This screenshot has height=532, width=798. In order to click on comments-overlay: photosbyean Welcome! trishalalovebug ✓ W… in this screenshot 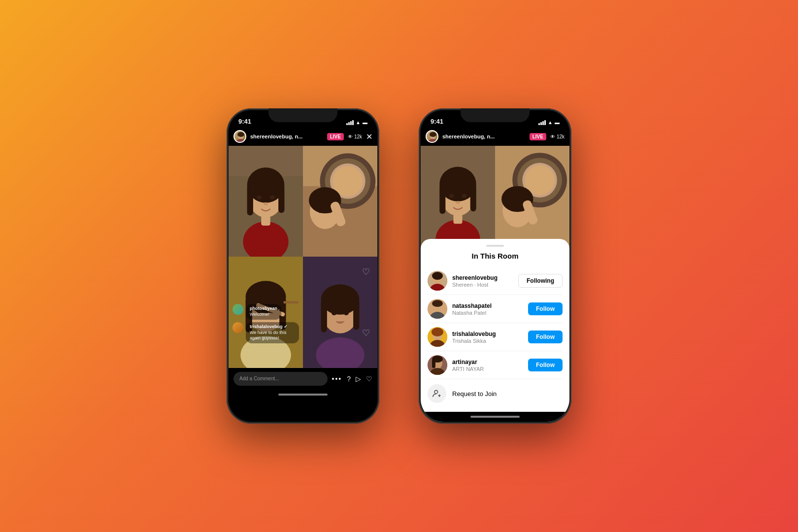, I will do `click(266, 325)`.